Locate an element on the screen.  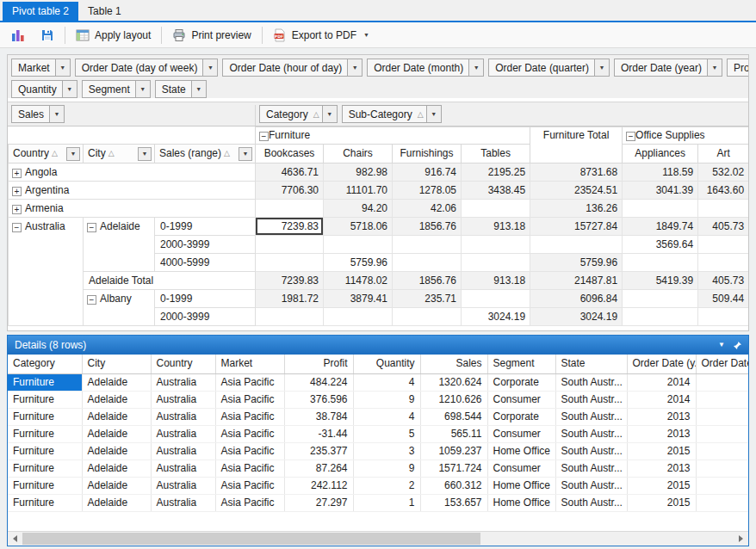
details-column-header: Sales is located at coordinates (454, 364).